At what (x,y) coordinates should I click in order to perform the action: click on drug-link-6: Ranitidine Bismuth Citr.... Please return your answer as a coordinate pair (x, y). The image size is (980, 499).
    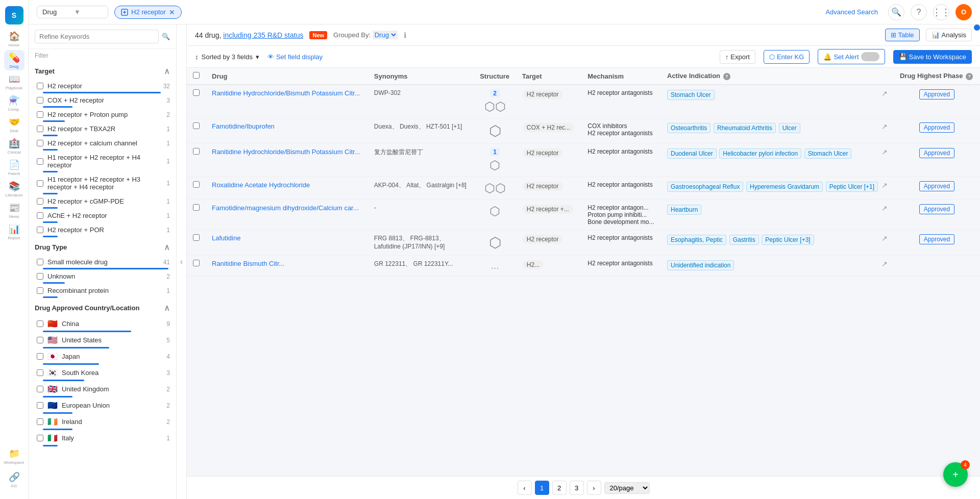
    Looking at the image, I should click on (248, 263).